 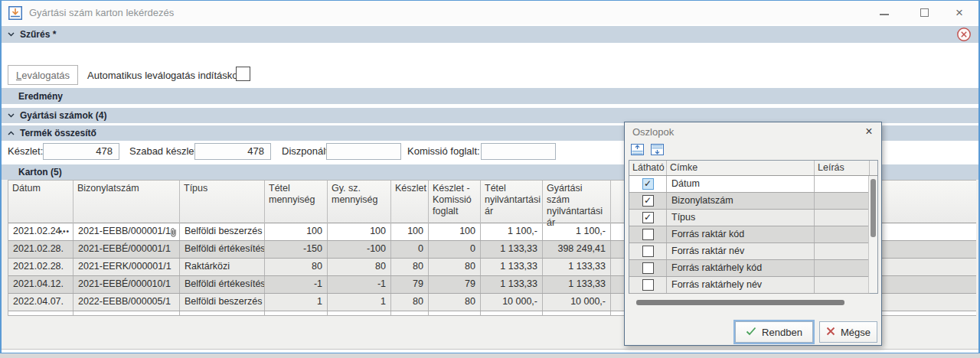 I want to click on filter-section-header: Szűrés *, so click(x=490, y=34).